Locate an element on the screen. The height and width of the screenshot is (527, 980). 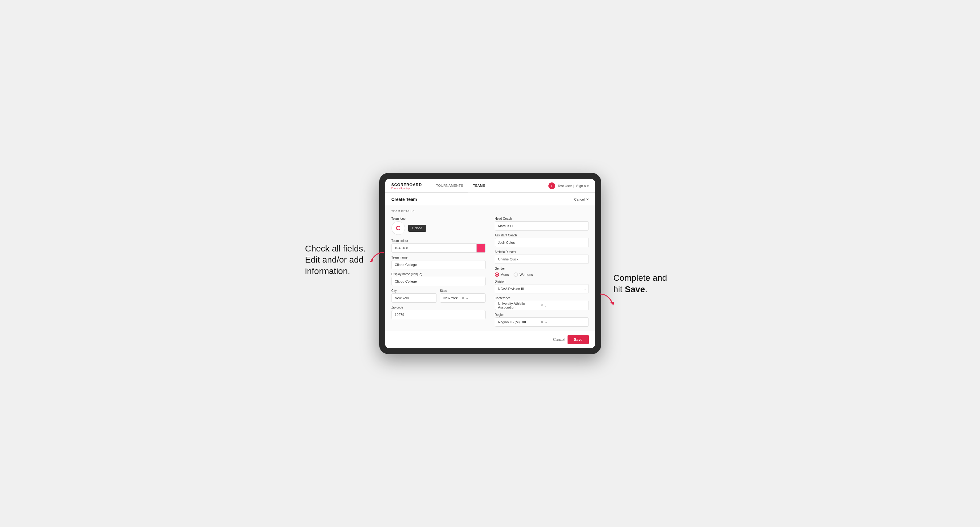
display-name-input is located at coordinates (438, 281).